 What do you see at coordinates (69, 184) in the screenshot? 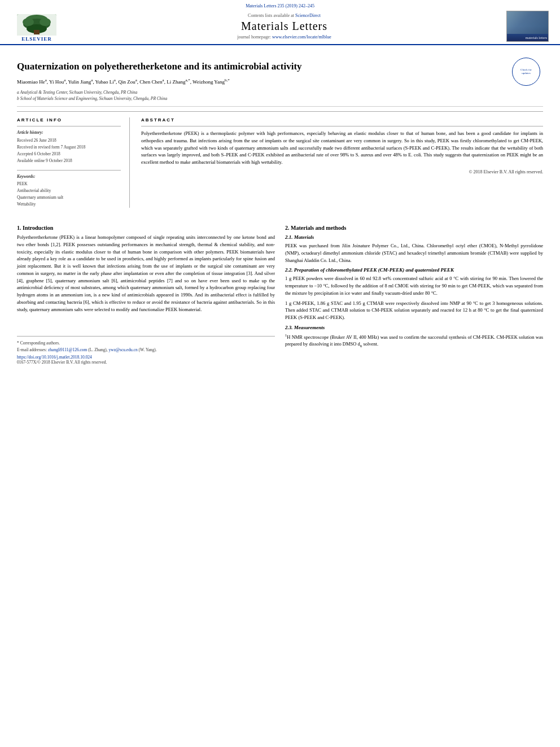
I see `keyword-peek: PEEK` at bounding box center [69, 184].